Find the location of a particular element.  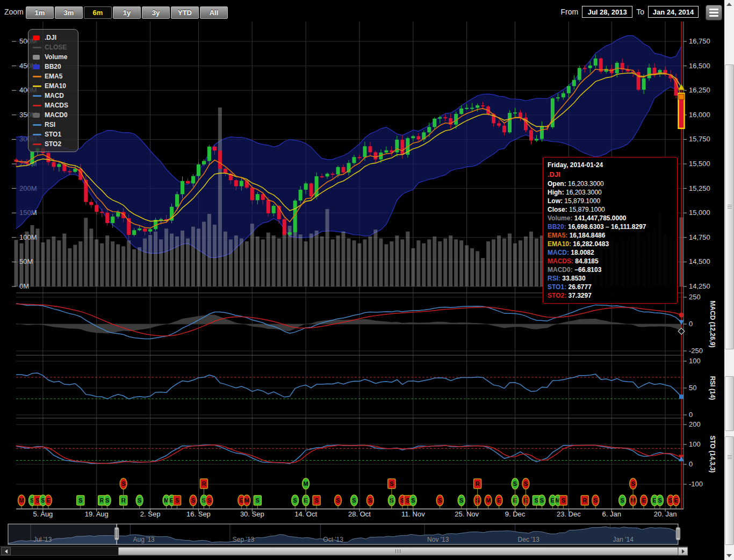

zoom-button-3m: 3m is located at coordinates (69, 13).